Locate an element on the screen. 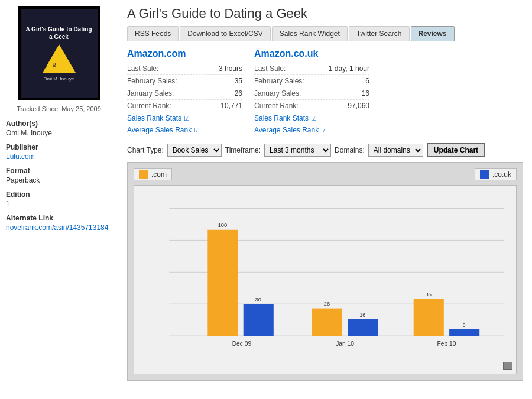 The width and height of the screenshot is (532, 399). tab-rss: RSS Feeds is located at coordinates (153, 34).